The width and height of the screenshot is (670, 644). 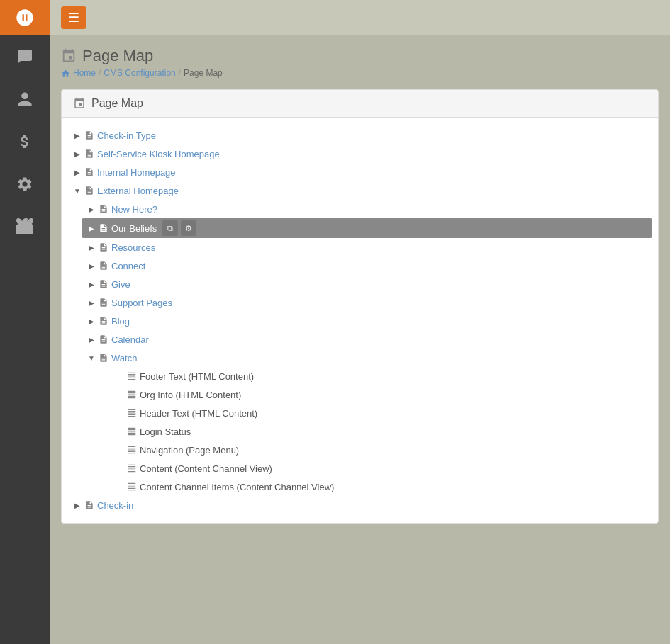 I want to click on hamburger-button: ☰, so click(x=74, y=18).